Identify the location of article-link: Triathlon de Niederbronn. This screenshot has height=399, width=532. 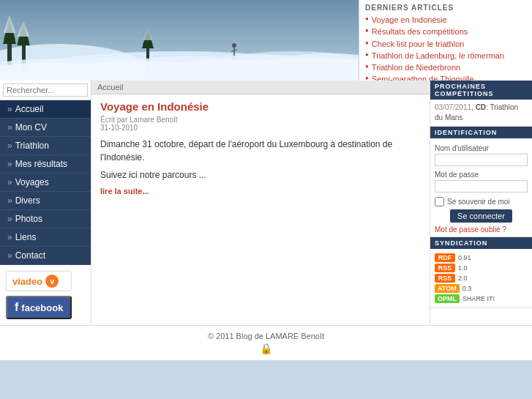
(416, 67).